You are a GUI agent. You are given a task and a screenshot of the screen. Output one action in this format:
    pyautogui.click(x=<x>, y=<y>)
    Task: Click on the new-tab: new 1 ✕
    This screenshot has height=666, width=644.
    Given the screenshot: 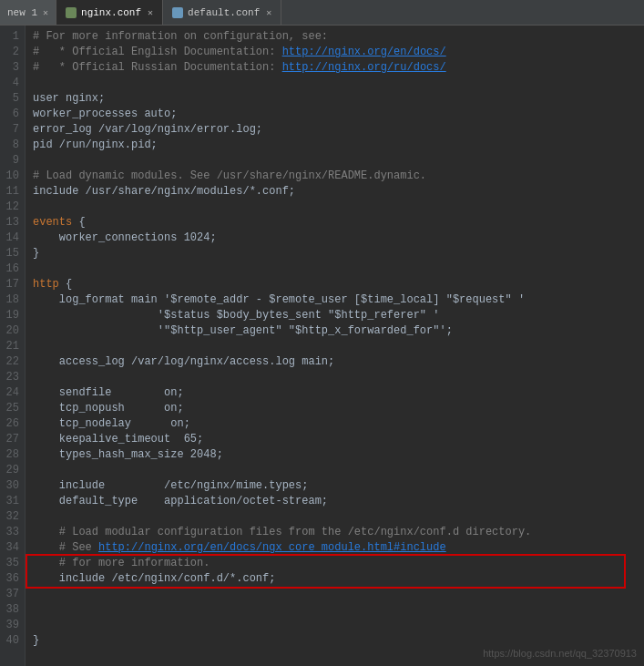 What is the action you would take?
    pyautogui.click(x=28, y=13)
    